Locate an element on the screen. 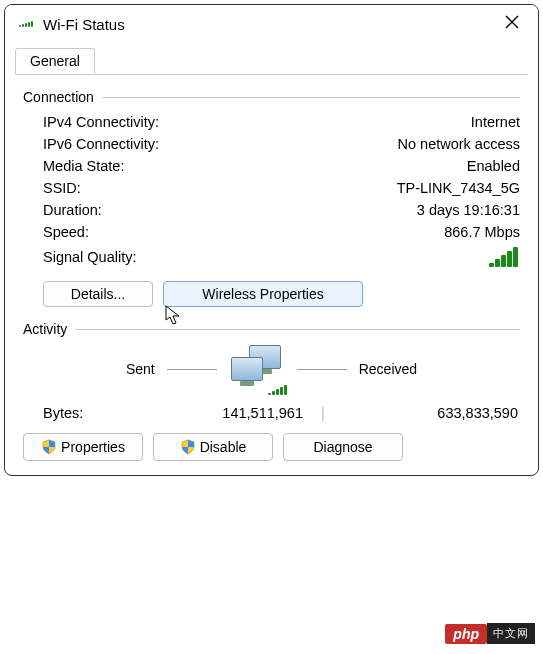  tab-general: General is located at coordinates (55, 61).